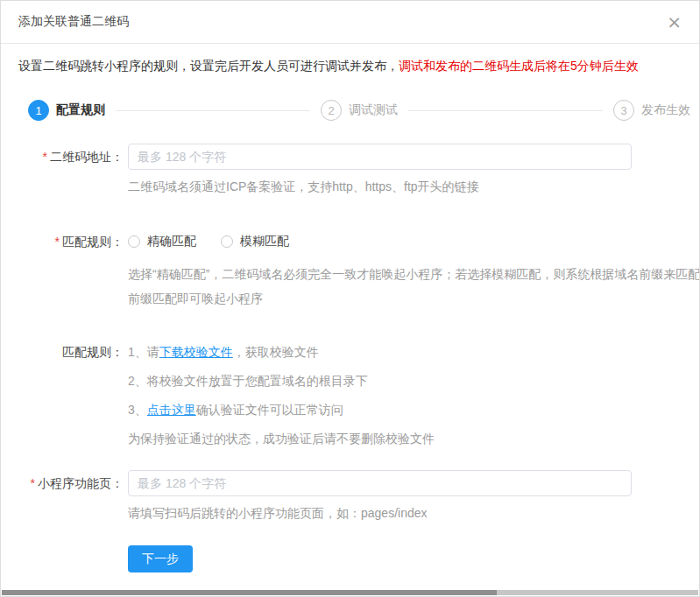 This screenshot has width=700, height=597. I want to click on verify-step-2: 2、将校验文件放置于您配置域名的根目录下, so click(414, 381).